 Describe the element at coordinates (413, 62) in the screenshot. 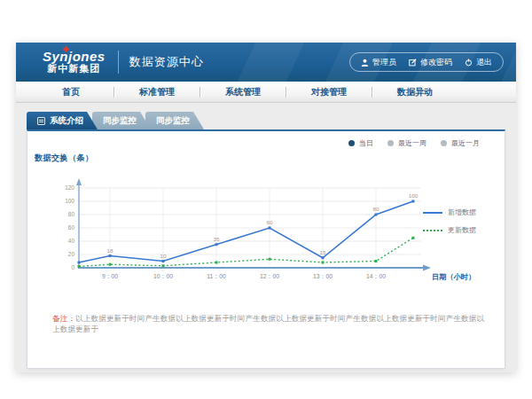

I see `edit-icon` at that location.